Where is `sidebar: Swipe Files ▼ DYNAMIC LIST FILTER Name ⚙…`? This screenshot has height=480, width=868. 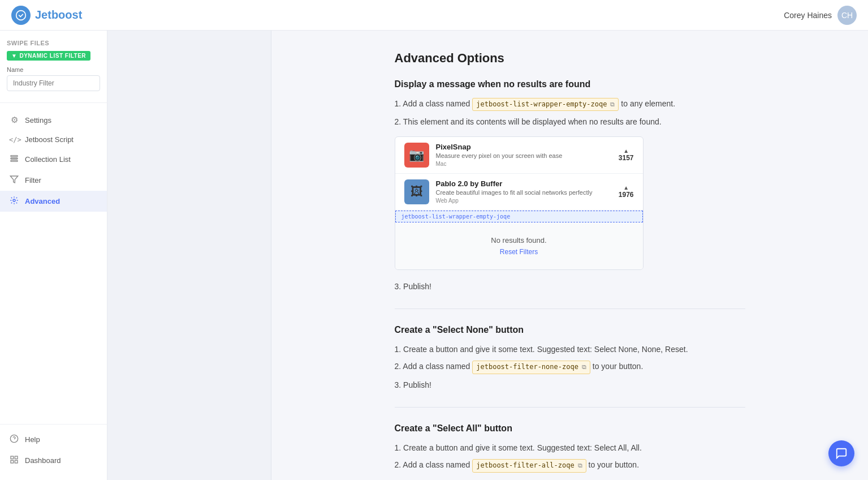
sidebar: Swipe Files ▼ DYNAMIC LIST FILTER Name ⚙… is located at coordinates (54, 255).